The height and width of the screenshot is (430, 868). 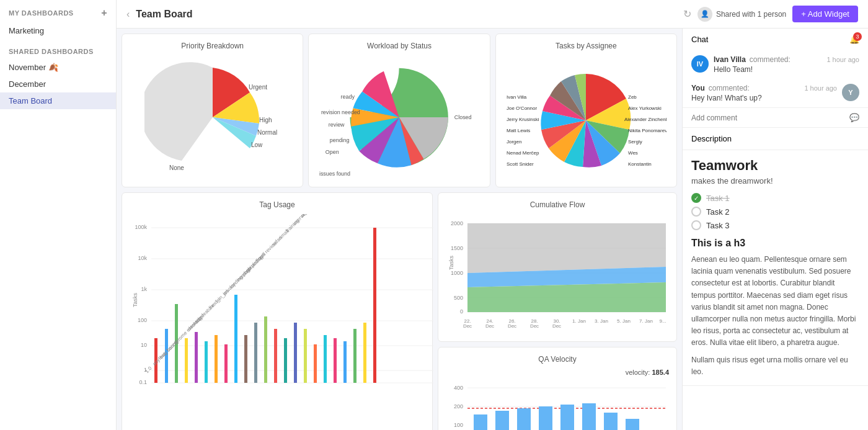 What do you see at coordinates (646, 321) in the screenshot?
I see `svg-text: 7. Jan` at bounding box center [646, 321].